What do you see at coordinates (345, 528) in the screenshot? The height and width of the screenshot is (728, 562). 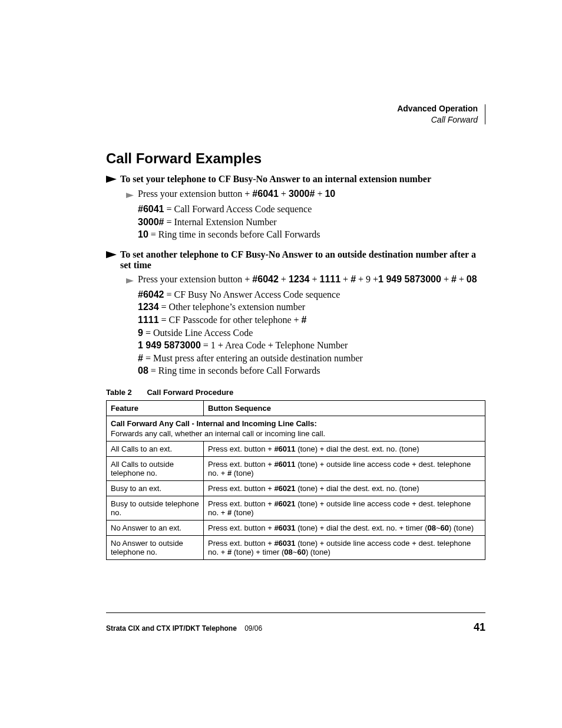 I see `sequence-cell: Press ext. button + #6031 (tone) + dial …` at bounding box center [345, 528].